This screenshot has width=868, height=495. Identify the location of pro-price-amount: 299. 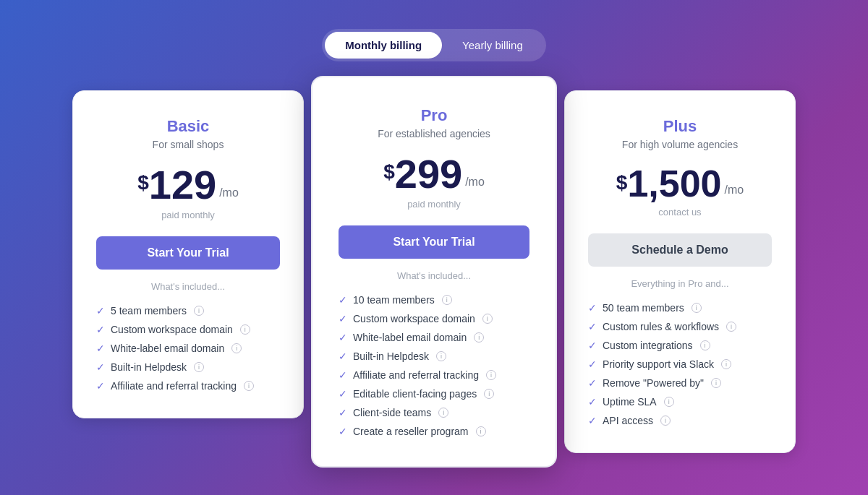
(428, 174).